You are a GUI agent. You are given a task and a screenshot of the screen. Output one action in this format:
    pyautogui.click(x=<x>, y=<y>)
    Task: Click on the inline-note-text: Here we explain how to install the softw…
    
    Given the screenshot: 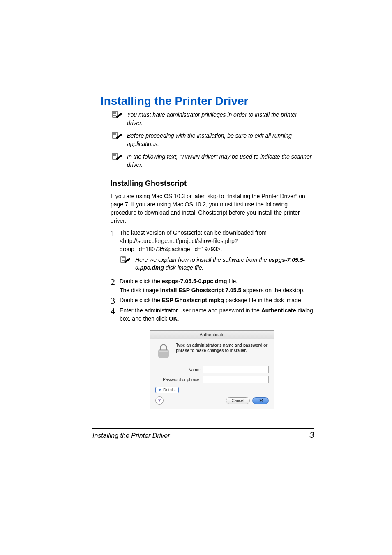 What is the action you would take?
    pyautogui.click(x=224, y=264)
    